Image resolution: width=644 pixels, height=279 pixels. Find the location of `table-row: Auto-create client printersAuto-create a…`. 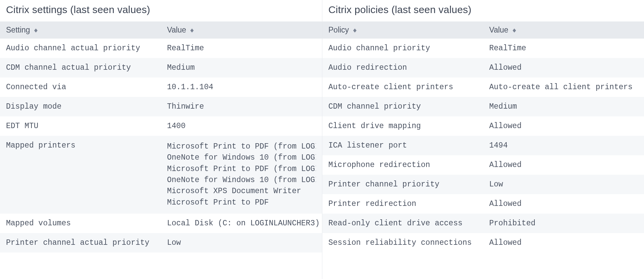

table-row: Auto-create client printersAuto-create a… is located at coordinates (483, 87).